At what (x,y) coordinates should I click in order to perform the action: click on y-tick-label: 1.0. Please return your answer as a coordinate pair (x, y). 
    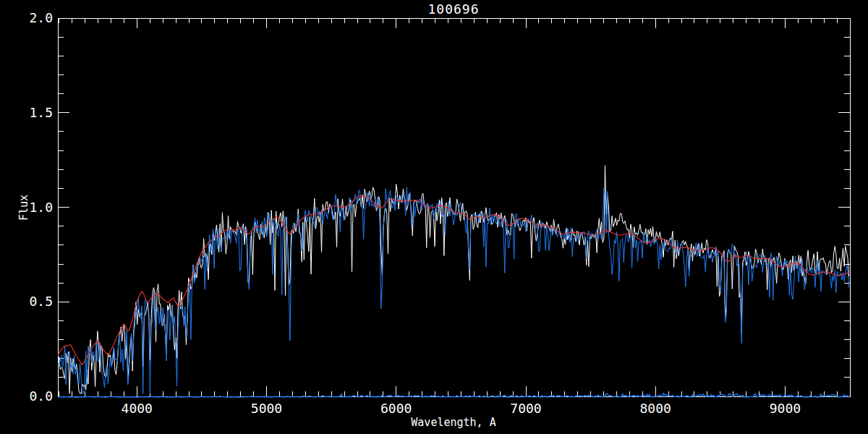
    Looking at the image, I should click on (41, 207).